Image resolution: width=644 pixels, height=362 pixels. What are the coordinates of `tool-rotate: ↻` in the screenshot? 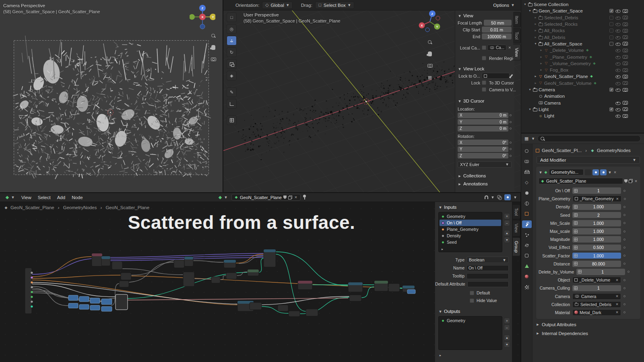 It's located at (232, 52).